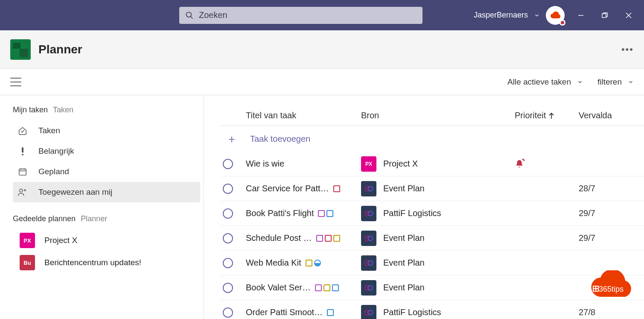  What do you see at coordinates (278, 288) in the screenshot?
I see `task-title: Book Valet Ser…` at bounding box center [278, 288].